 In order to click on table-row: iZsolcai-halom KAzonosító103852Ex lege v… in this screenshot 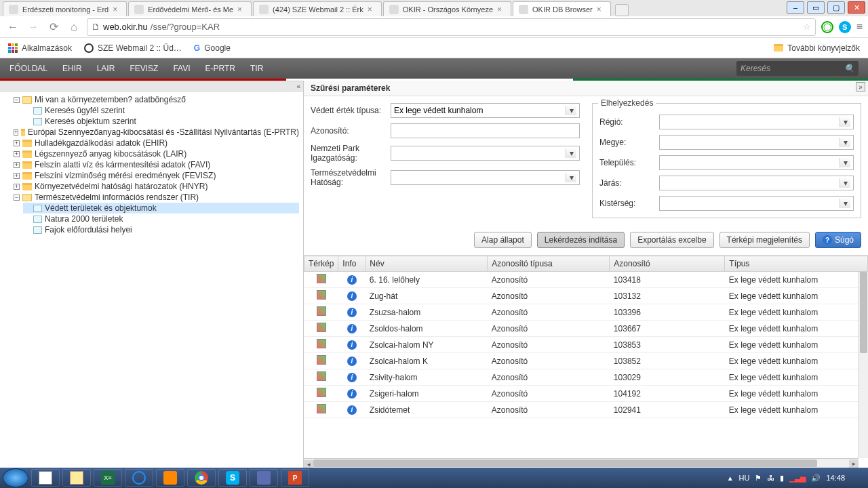, I will do `click(586, 361)`.